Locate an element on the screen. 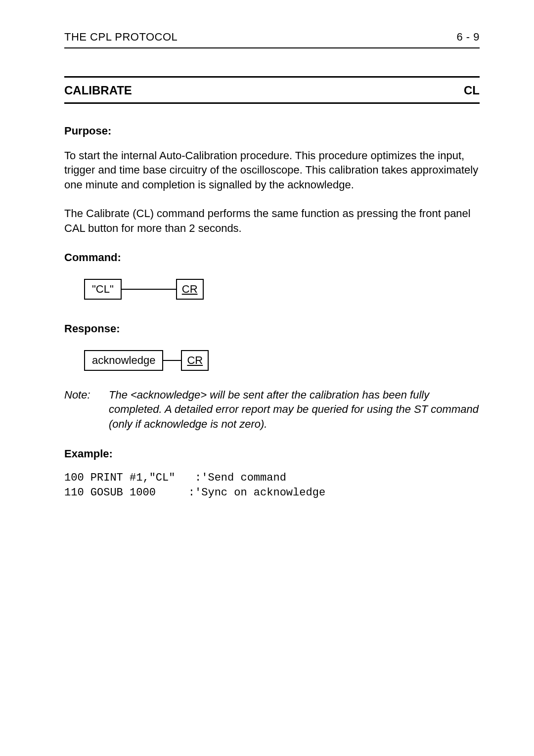  command-syntax-diagram: "CL" CR is located at coordinates (272, 289).